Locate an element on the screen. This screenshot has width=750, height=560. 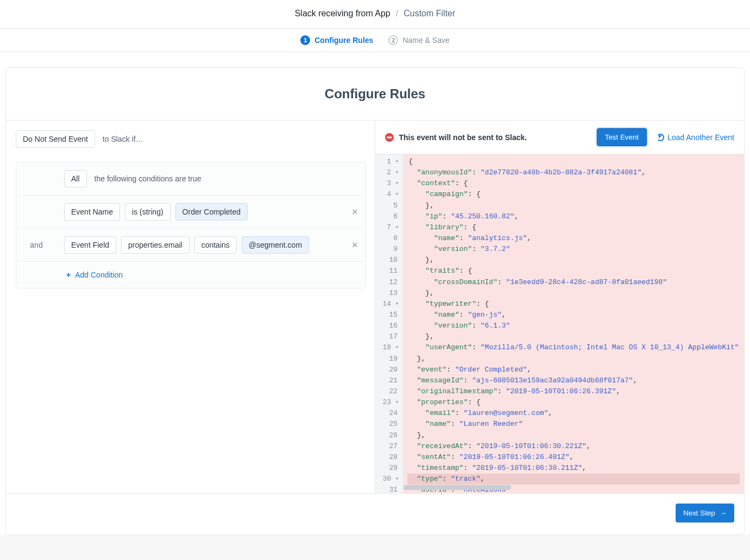
match-suffix: the following conditions are true is located at coordinates (148, 179).